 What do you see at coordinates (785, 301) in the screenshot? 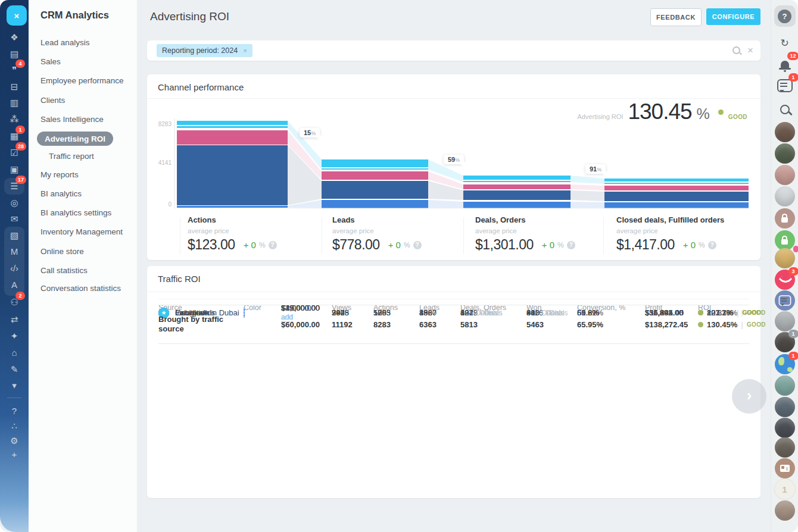
I see `group-chat-icon` at bounding box center [785, 301].